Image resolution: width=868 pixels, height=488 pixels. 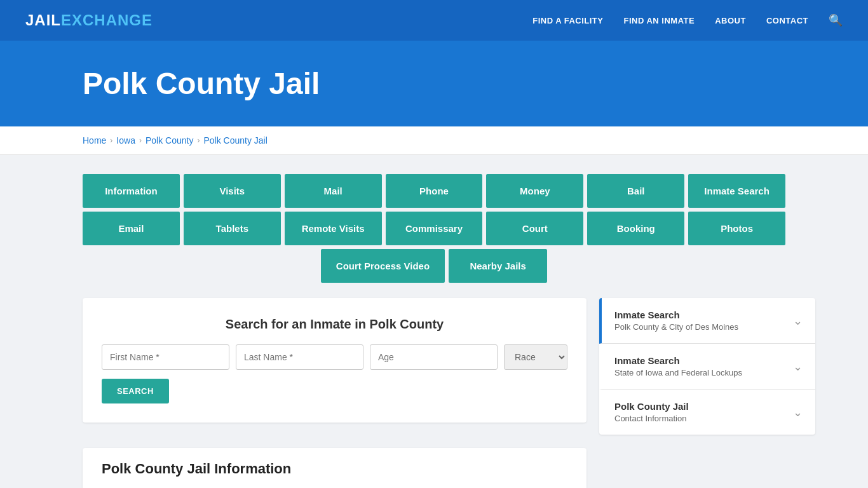 What do you see at coordinates (135, 391) in the screenshot?
I see `search-button: SEARCH` at bounding box center [135, 391].